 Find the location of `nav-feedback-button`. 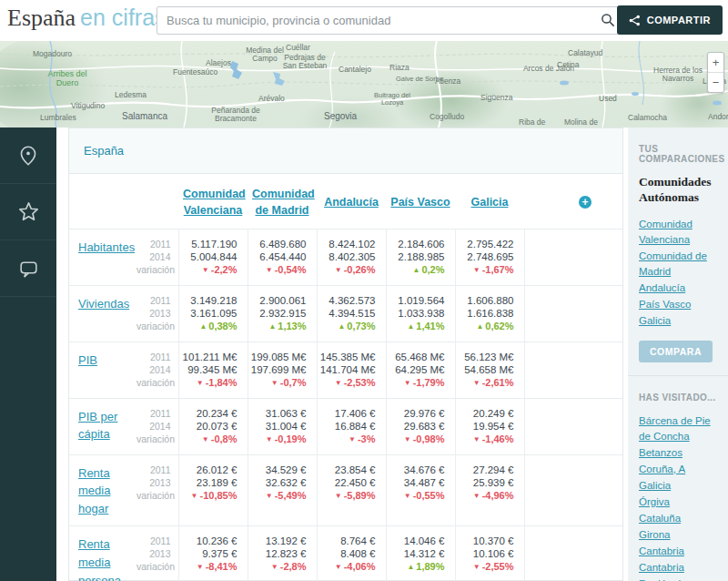

nav-feedback-button is located at coordinates (28, 269).